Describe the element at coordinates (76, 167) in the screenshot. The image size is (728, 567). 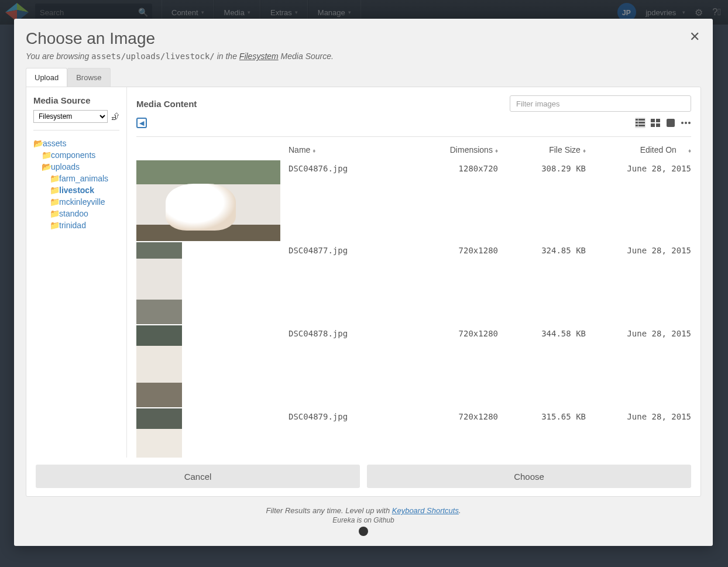
I see `tree-folder-uploads: 📂uploads` at that location.